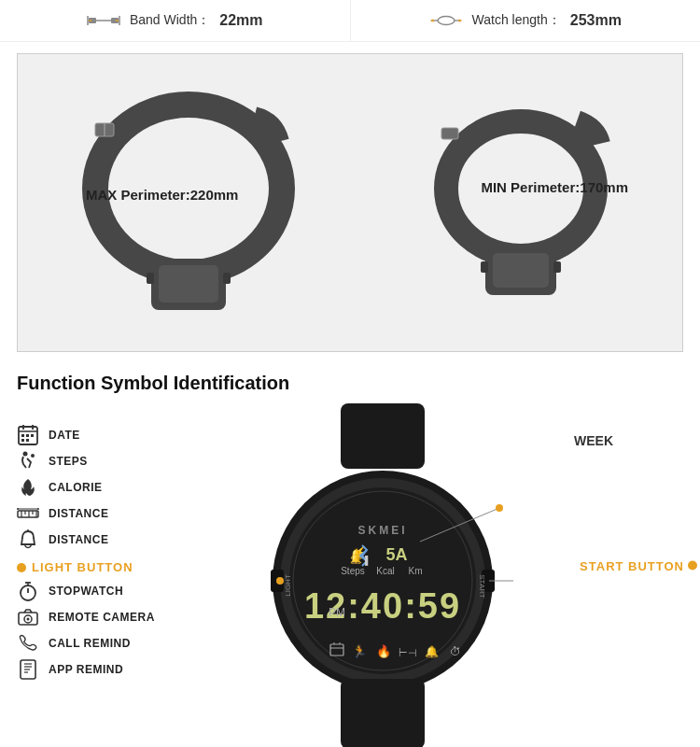 This screenshot has width=700, height=747. Describe the element at coordinates (101, 643) in the screenshot. I see `function-item-call-remind: CALL REMIND` at that location.